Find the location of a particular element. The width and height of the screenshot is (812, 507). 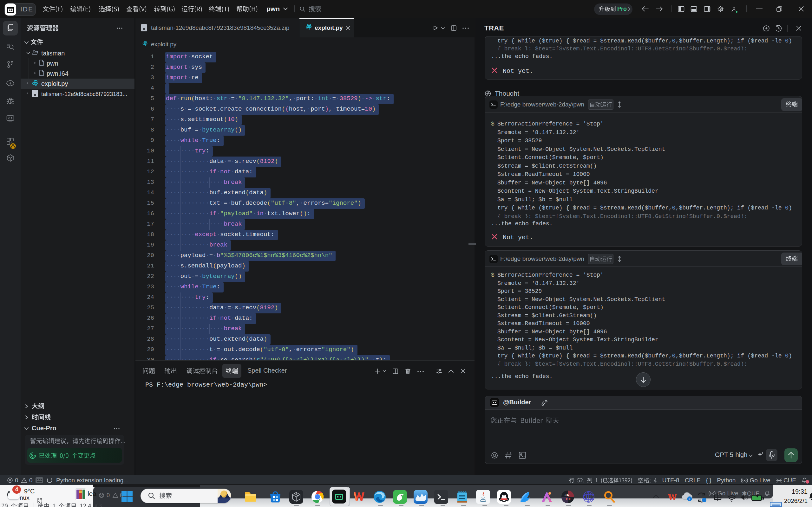

svg-text: i is located at coordinates (689, 499).